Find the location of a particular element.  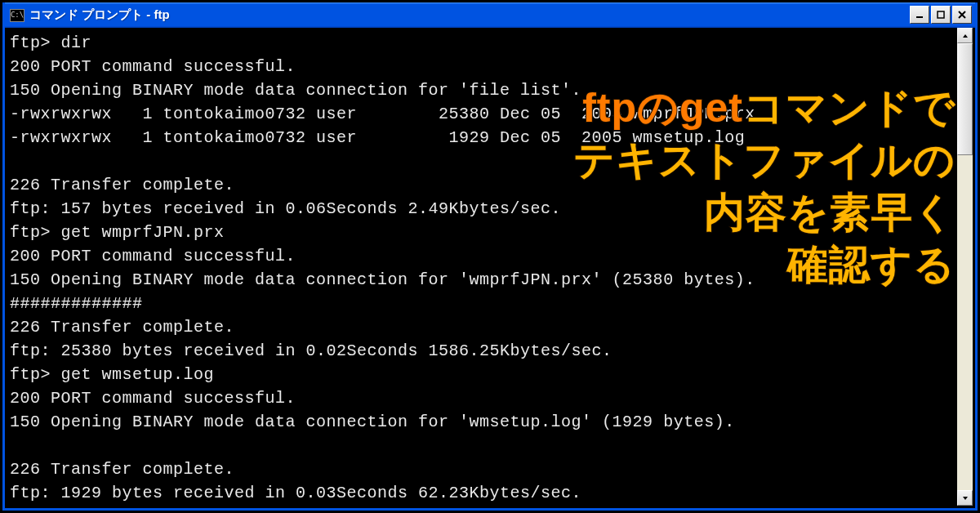

minimize-icon is located at coordinates (920, 15).